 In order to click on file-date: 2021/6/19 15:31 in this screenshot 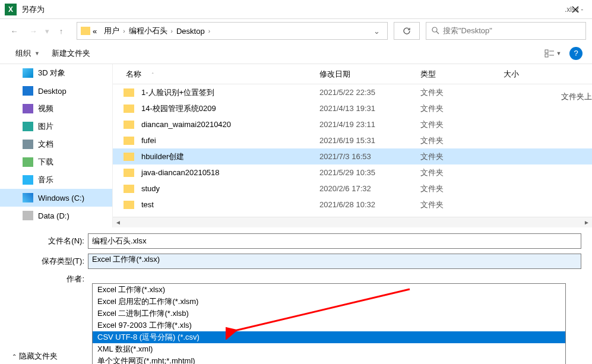, I will do `click(370, 140)`.